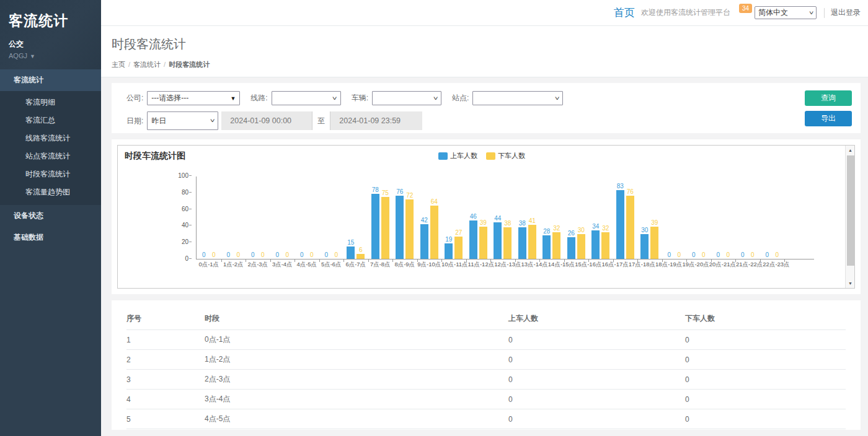  Describe the element at coordinates (455, 264) in the screenshot. I see `x-axis-label: 10点-11点` at that location.